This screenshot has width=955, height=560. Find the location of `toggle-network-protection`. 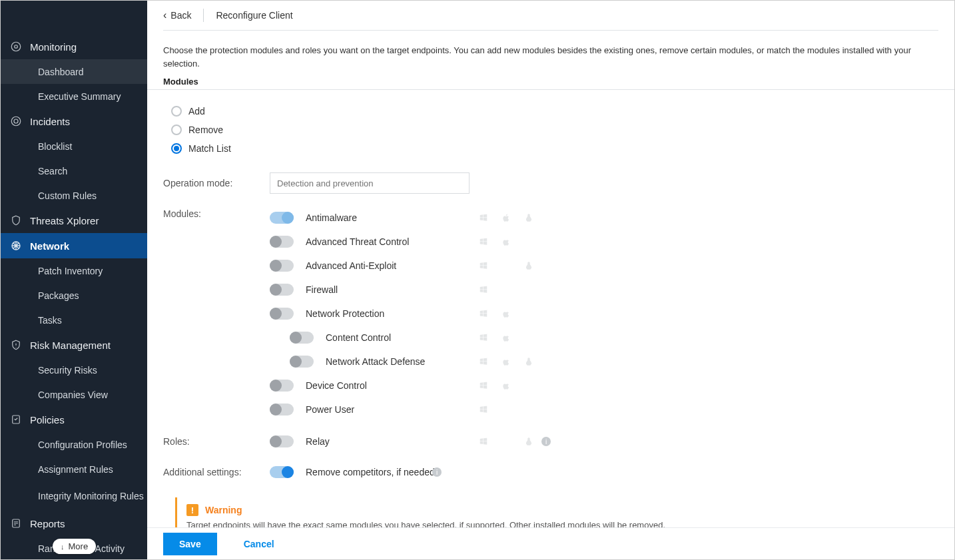

toggle-network-protection is located at coordinates (282, 314).